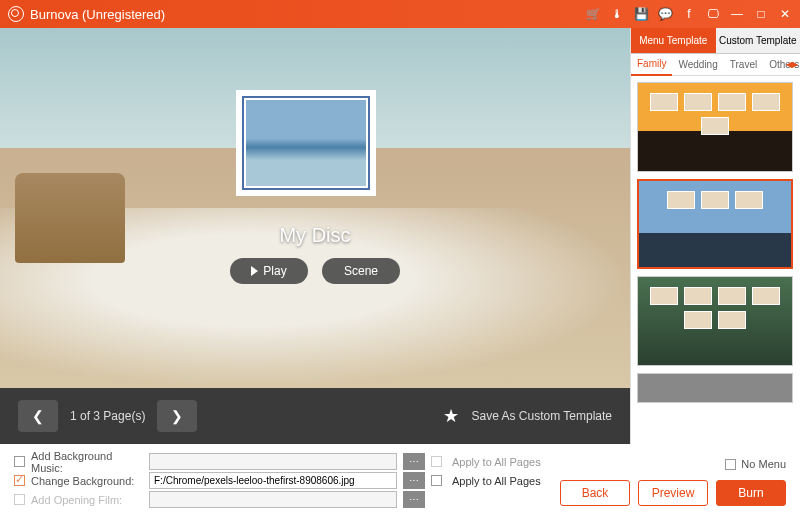 The image size is (800, 514). What do you see at coordinates (414, 480) in the screenshot?
I see `change-bg-browse-button: ⋯` at bounding box center [414, 480].